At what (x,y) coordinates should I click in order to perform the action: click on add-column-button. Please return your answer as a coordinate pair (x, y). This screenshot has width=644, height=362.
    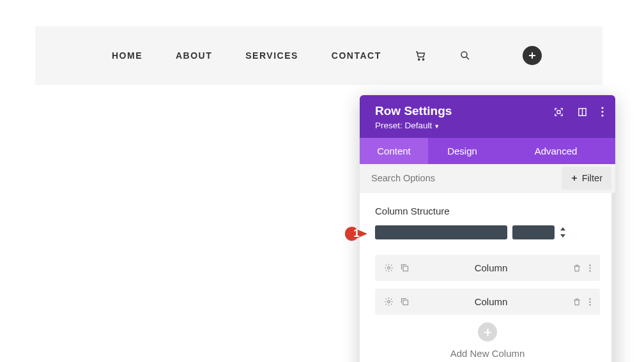
    Looking at the image, I should click on (487, 332).